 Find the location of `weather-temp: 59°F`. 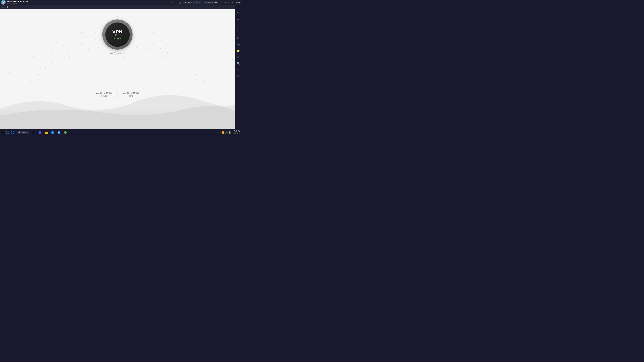

weather-temp: 59°F is located at coordinates (7, 131).